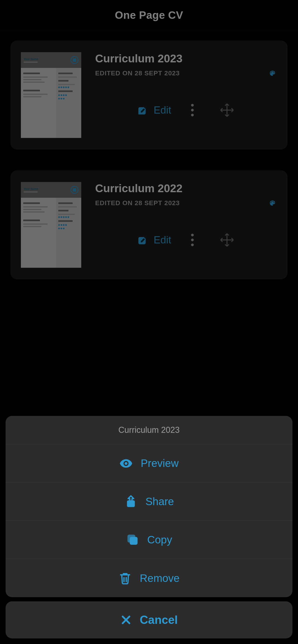 This screenshot has width=298, height=644. I want to click on app-header: One Page CV, so click(149, 15).